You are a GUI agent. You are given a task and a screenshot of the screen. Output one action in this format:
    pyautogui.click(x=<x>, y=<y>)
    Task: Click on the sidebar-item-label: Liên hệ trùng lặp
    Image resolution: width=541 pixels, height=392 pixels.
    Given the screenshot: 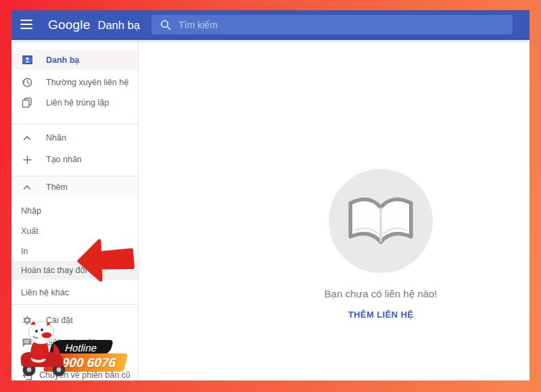 What is the action you would take?
    pyautogui.click(x=77, y=103)
    